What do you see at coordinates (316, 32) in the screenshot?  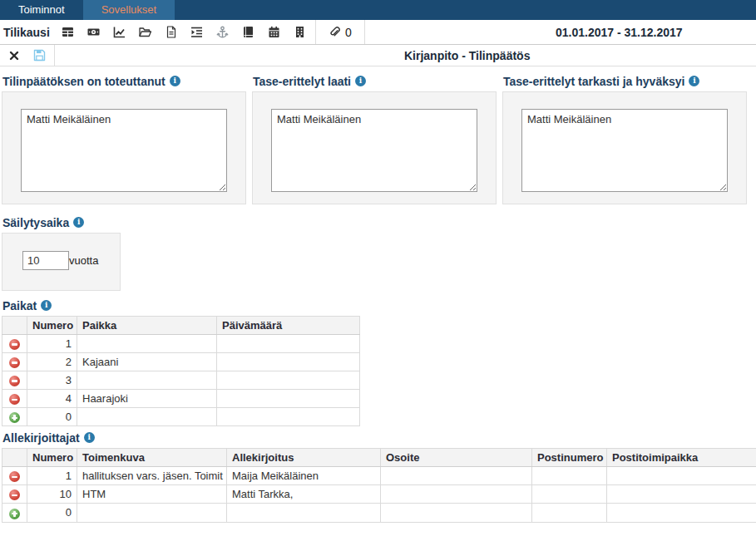 I see `toolbar-divider` at bounding box center [316, 32].